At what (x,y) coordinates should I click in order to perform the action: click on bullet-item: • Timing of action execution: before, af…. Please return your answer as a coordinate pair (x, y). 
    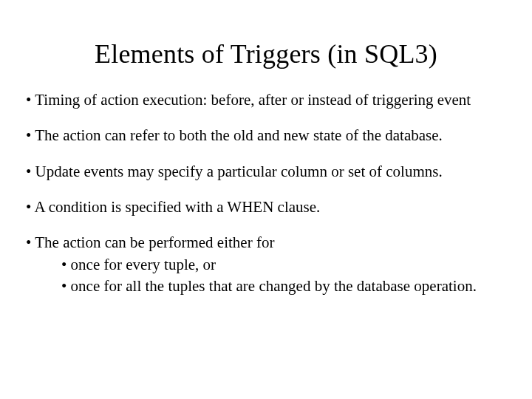
    Looking at the image, I should click on (266, 100).